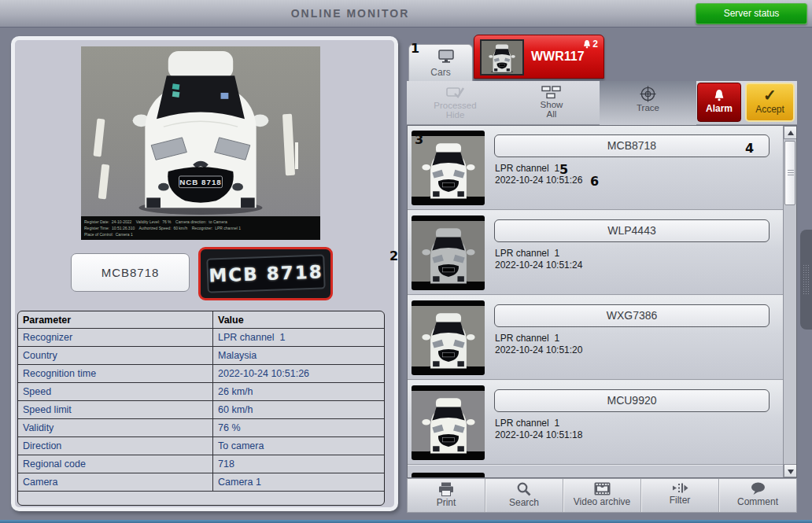 This screenshot has width=812, height=523. What do you see at coordinates (266, 274) in the screenshot?
I see `plate-crop-image: MCB 8718` at bounding box center [266, 274].